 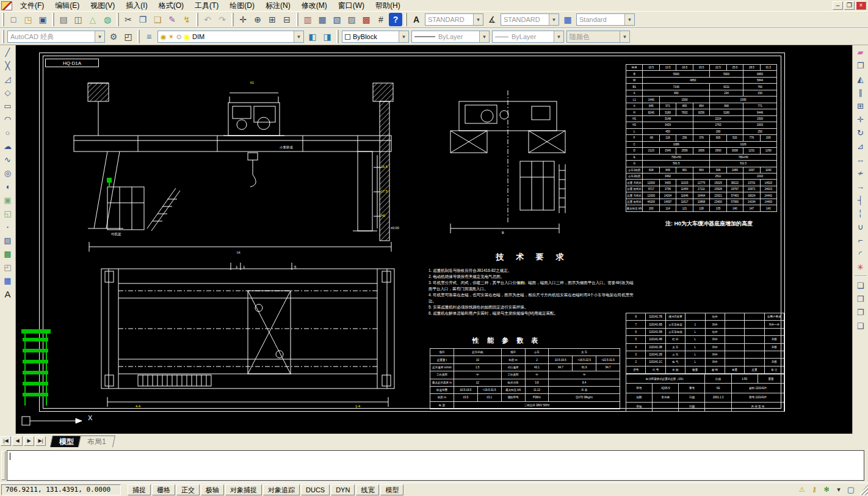 I want to click on arc-icon: ◠, so click(x=8, y=119).